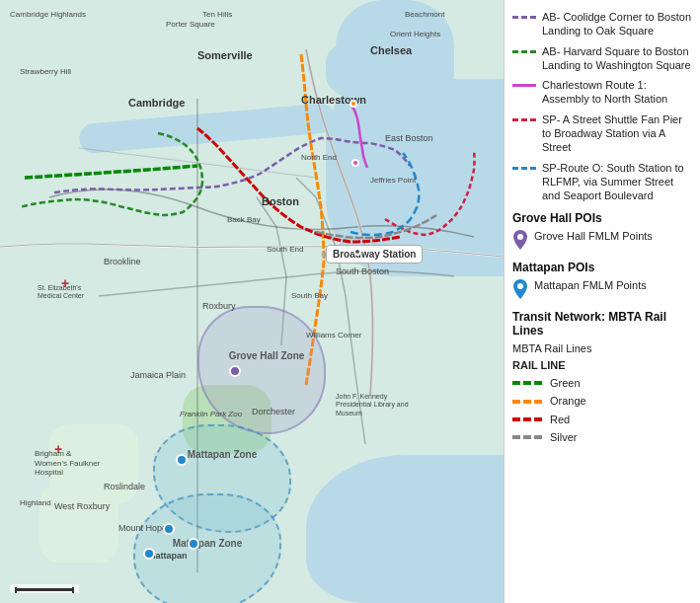 The height and width of the screenshot is (603, 700). What do you see at coordinates (617, 59) in the screenshot?
I see `legend-label-ab-harvard: AB- Harvard Square to Boston Landing to …` at bounding box center [617, 59].